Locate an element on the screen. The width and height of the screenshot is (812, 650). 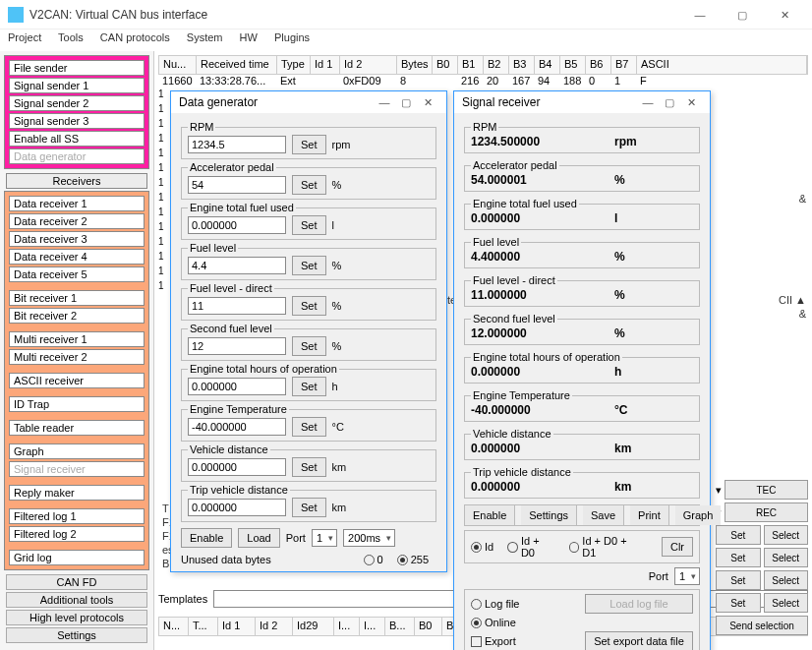
menu-project: Project is located at coordinates (25, 37).